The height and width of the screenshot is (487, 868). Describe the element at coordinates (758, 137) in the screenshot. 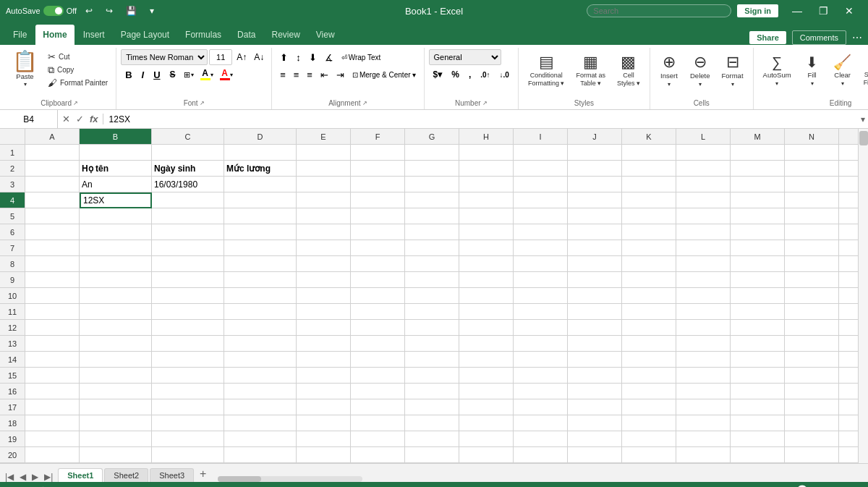

I see `col-header-M: M` at that location.